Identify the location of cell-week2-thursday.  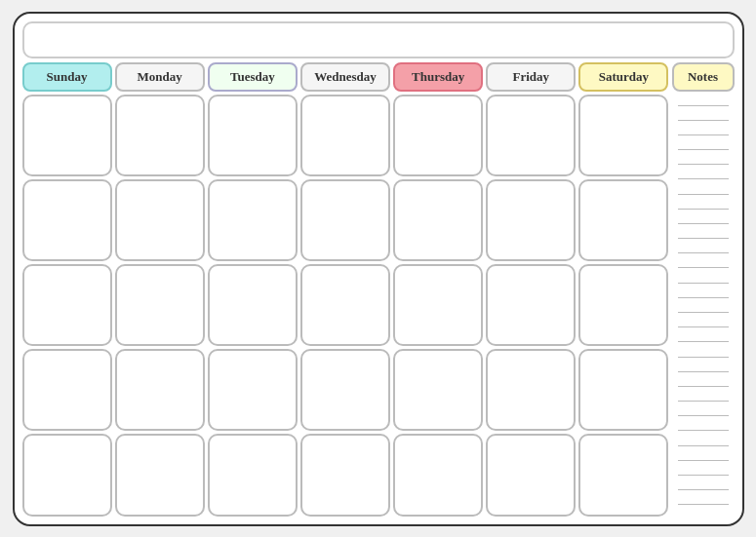
(438, 220).